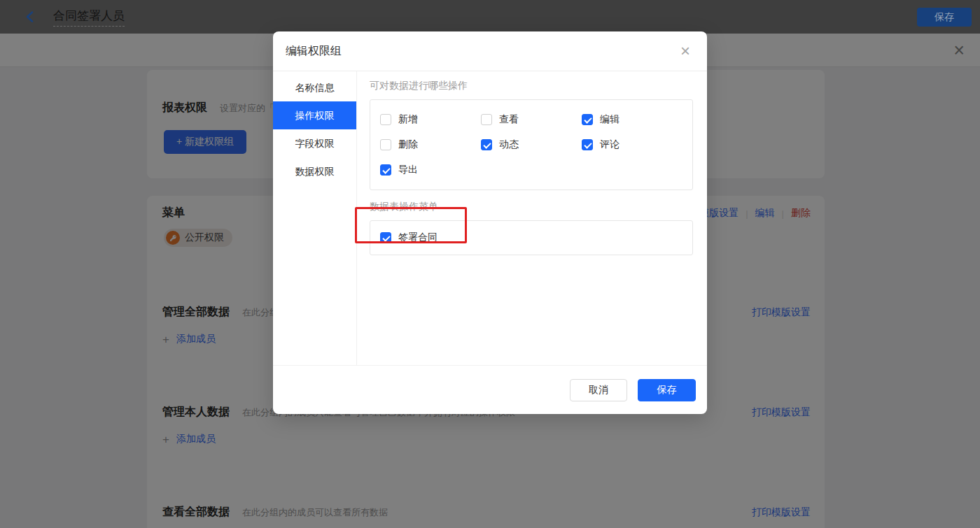 The width and height of the screenshot is (980, 528). Describe the element at coordinates (610, 120) in the screenshot. I see `op-checkbox-label-2: 编辑` at that location.